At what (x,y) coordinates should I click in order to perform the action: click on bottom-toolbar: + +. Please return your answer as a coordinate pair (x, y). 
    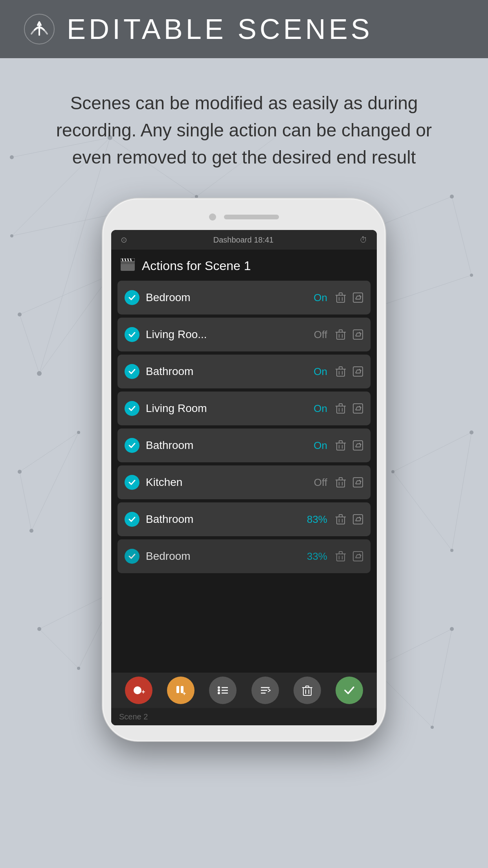
    Looking at the image, I should click on (244, 690).